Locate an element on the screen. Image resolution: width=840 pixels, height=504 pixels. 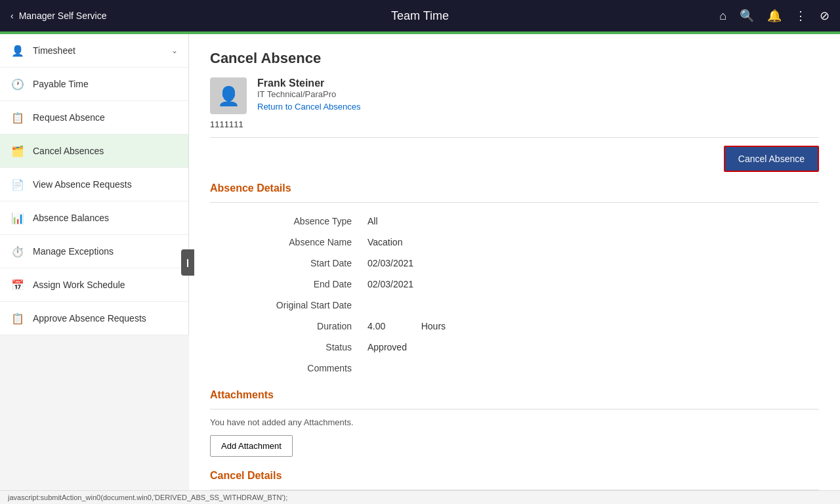
sidebar-item-payable-time-label: Payable Time is located at coordinates (105, 84).